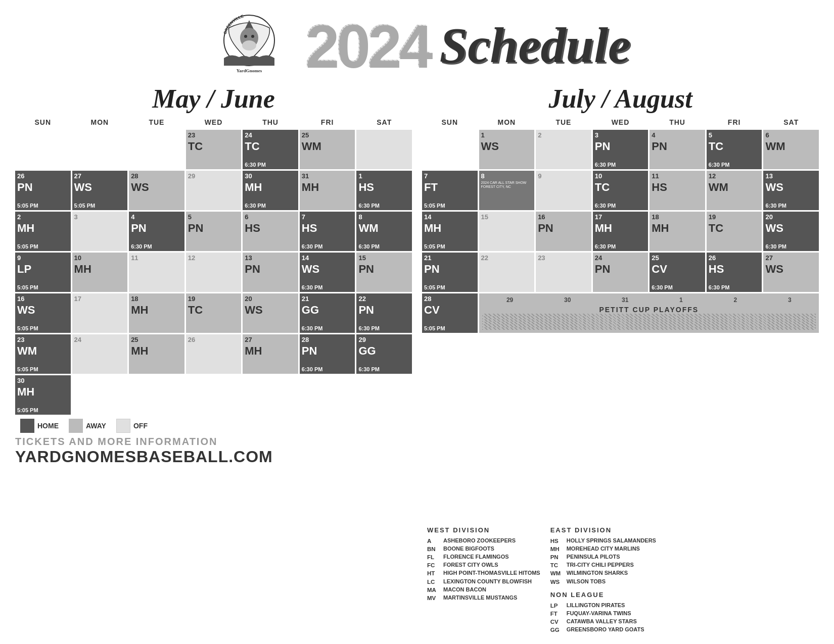 This screenshot has width=834, height=644. Describe the element at coordinates (434, 582) in the screenshot. I see `team-code: LC` at that location.